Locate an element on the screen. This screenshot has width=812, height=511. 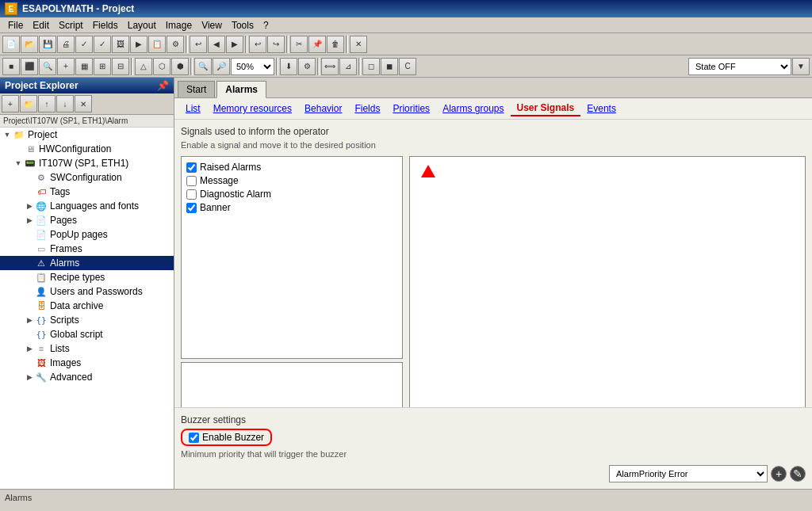
menu-script: Script is located at coordinates (71, 25).